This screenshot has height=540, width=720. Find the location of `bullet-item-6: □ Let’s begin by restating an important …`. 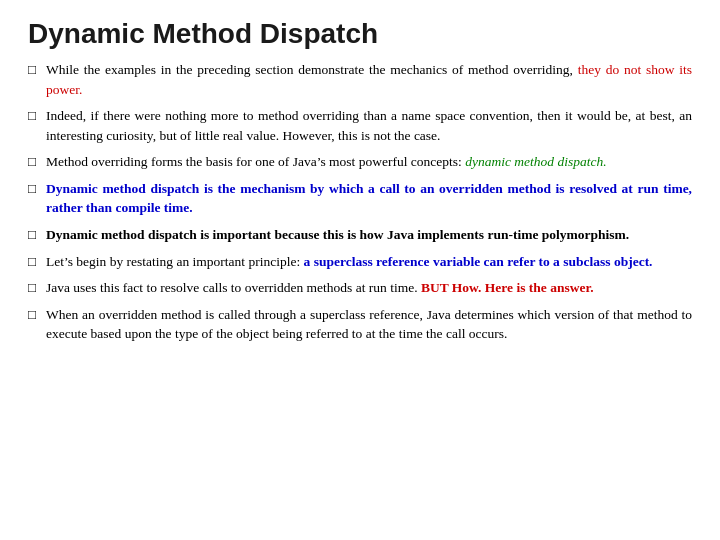

bullet-item-6: □ Let’s begin by restating an important … is located at coordinates (360, 262).